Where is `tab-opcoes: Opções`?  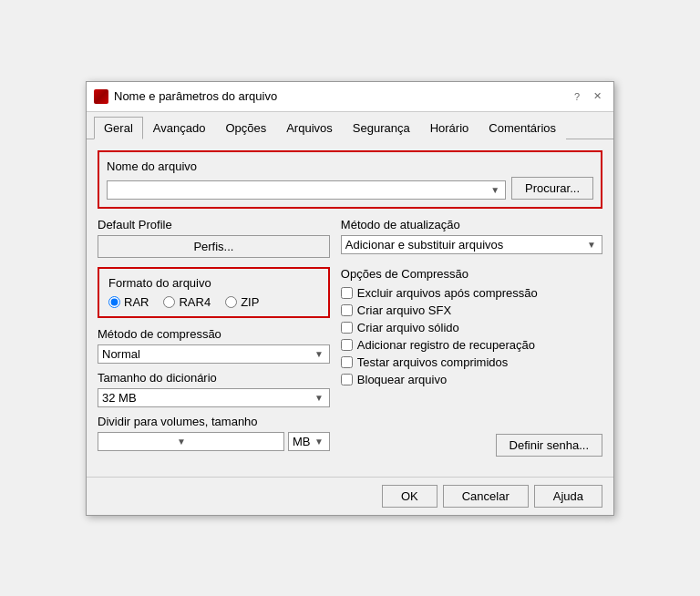 tab-opcoes: Opções is located at coordinates (246, 128).